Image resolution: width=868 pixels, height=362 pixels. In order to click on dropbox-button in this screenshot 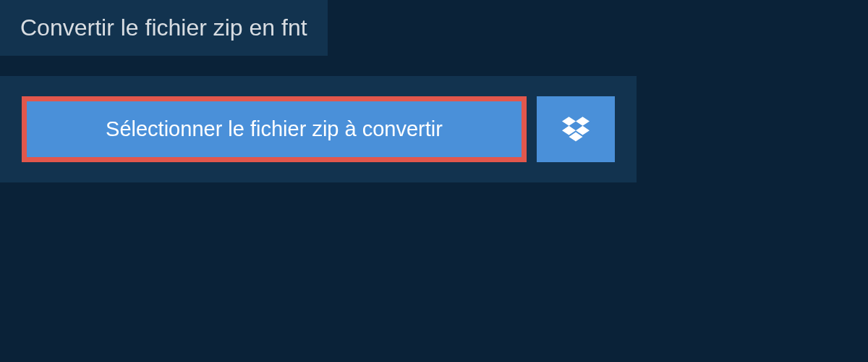, I will do `click(576, 129)`.